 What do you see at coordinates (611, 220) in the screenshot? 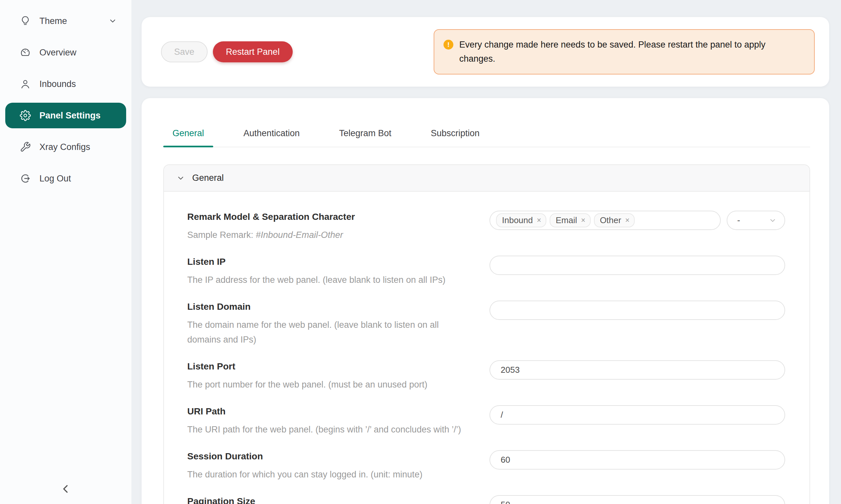
I see `tag-label: Other` at bounding box center [611, 220].